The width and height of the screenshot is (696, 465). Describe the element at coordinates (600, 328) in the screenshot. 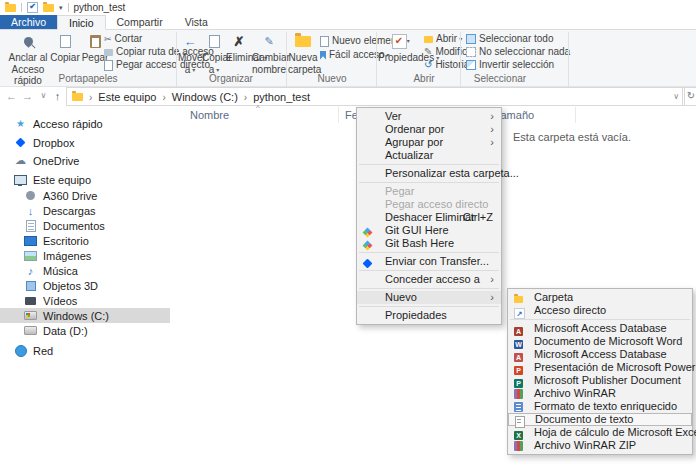

I see `submenu-item-access-database-1: AMicrosoft Access Database` at that location.